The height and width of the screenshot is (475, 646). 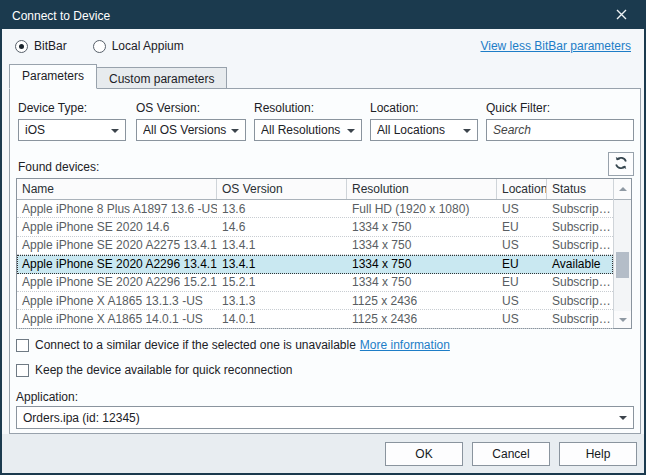 What do you see at coordinates (154, 370) in the screenshot?
I see `keep-device-option: Keep the device available for quick reco…` at bounding box center [154, 370].